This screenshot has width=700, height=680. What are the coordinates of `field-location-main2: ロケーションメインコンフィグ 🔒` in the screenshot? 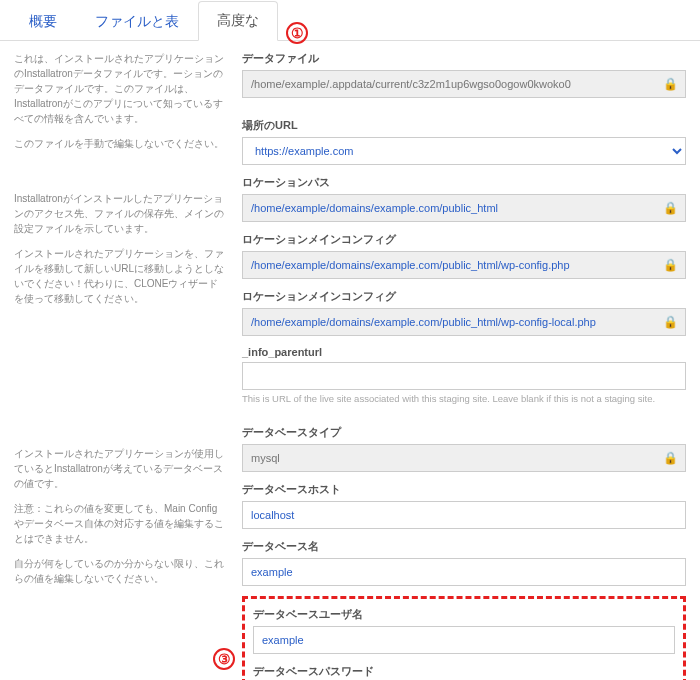 It's located at (464, 312).